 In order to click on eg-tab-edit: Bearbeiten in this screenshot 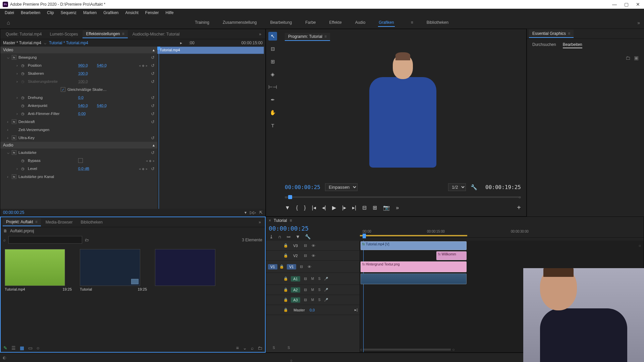, I will do `click(573, 45)`.